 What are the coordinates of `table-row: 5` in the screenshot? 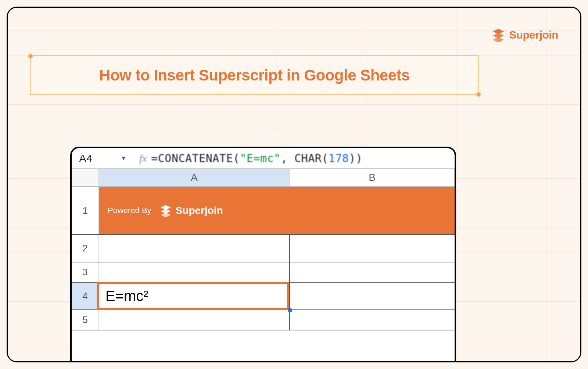 It's located at (263, 320).